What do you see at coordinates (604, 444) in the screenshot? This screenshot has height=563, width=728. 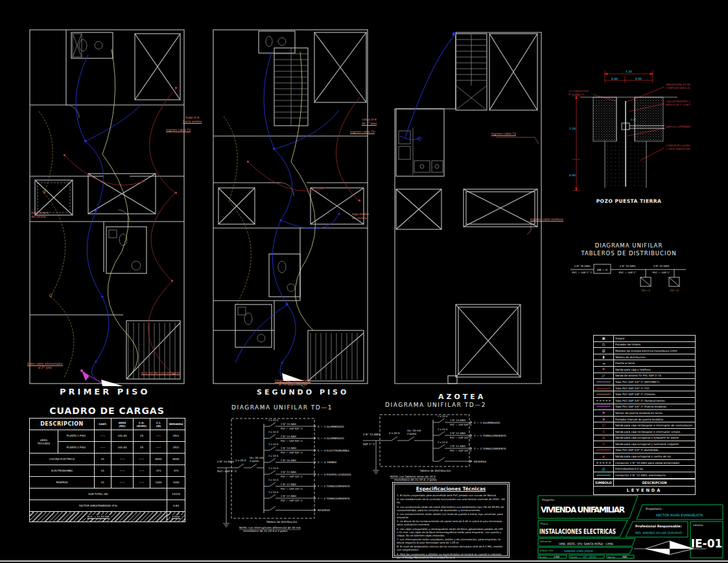 I see `colg-icon: ⌀` at bounding box center [604, 444].